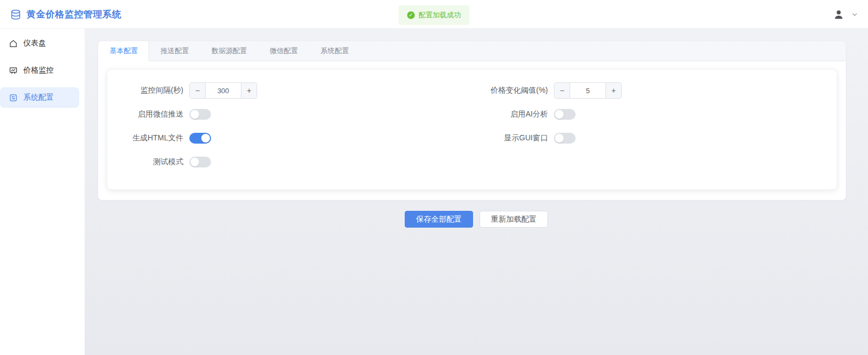 The width and height of the screenshot is (868, 355). What do you see at coordinates (290, 162) in the screenshot?
I see `form-row-test-mode: 测试模式` at bounding box center [290, 162].